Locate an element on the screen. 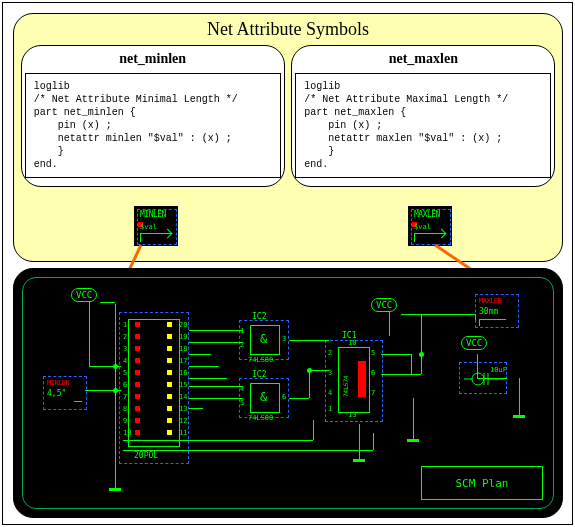 The image size is (575, 527). maxlen-inst-val: 30mm is located at coordinates (488, 312).